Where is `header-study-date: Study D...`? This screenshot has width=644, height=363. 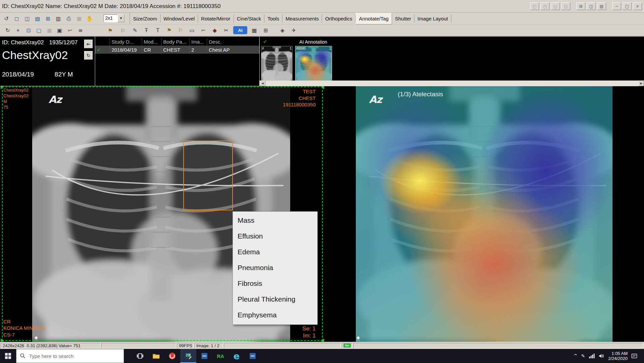 header-study-date: Study D... is located at coordinates (126, 42).